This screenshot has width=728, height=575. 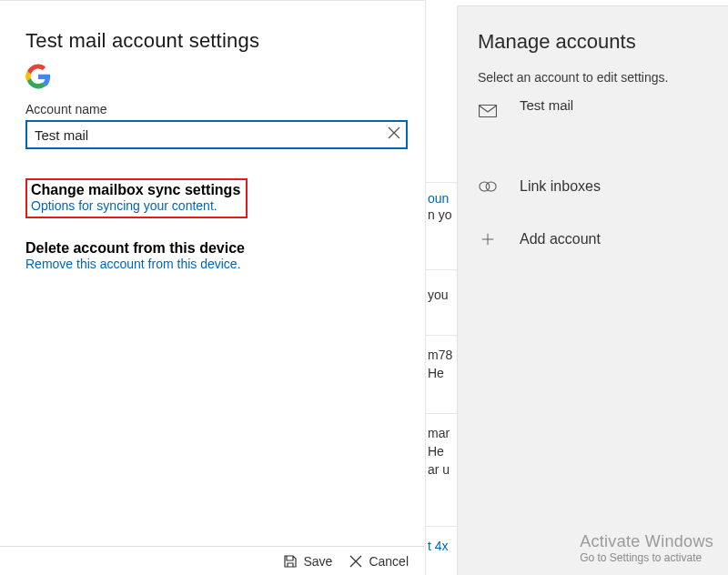 I want to click on clear-input-icon, so click(x=394, y=133).